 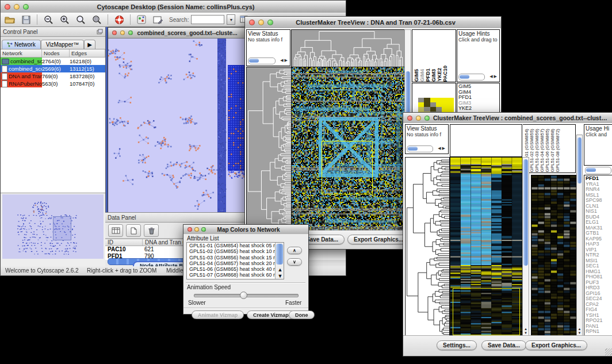 What do you see at coordinates (231, 20) in the screenshot?
I see `search-dropdown-icon: ▼` at bounding box center [231, 20].